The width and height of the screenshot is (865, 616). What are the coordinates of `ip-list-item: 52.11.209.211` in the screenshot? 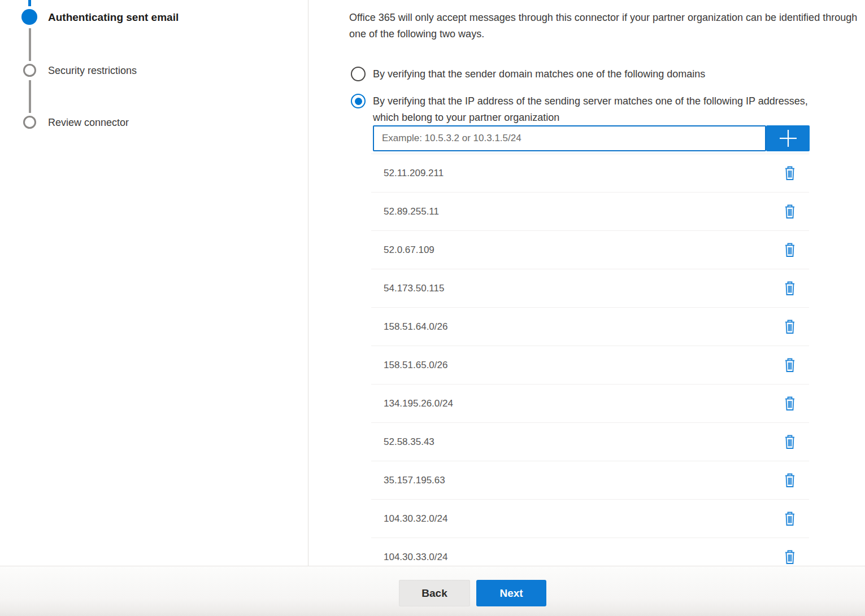 It's located at (590, 173).